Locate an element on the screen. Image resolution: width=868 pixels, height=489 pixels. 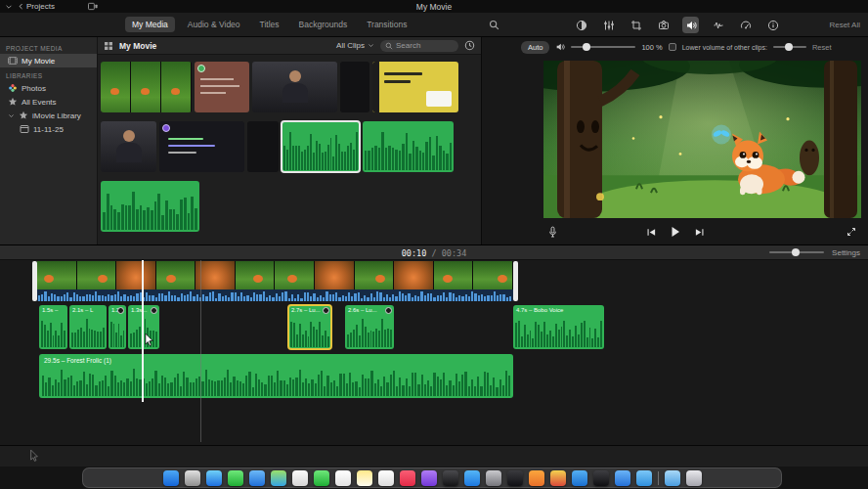
volume-controls: Auto 100 % Lower volume of other clips: … is located at coordinates (674, 47).